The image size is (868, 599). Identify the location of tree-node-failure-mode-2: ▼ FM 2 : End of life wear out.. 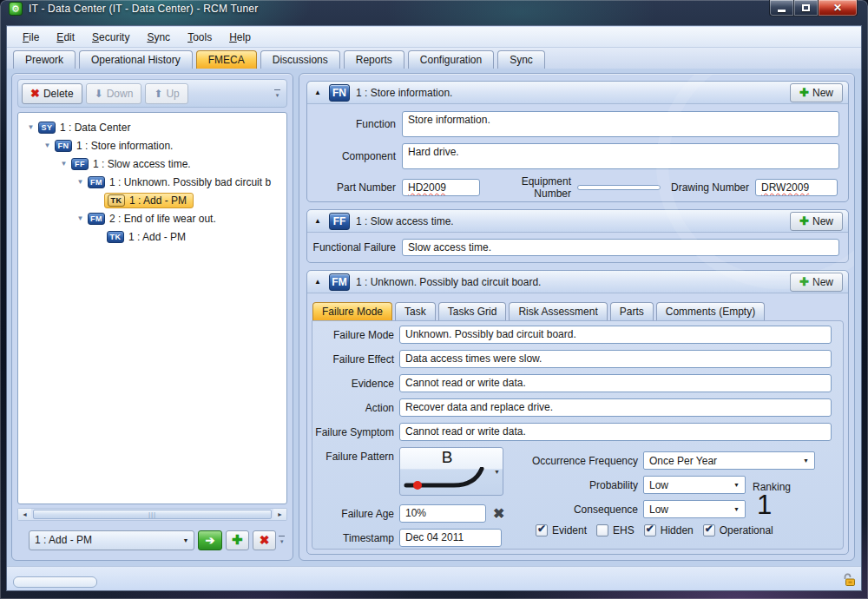
(153, 219).